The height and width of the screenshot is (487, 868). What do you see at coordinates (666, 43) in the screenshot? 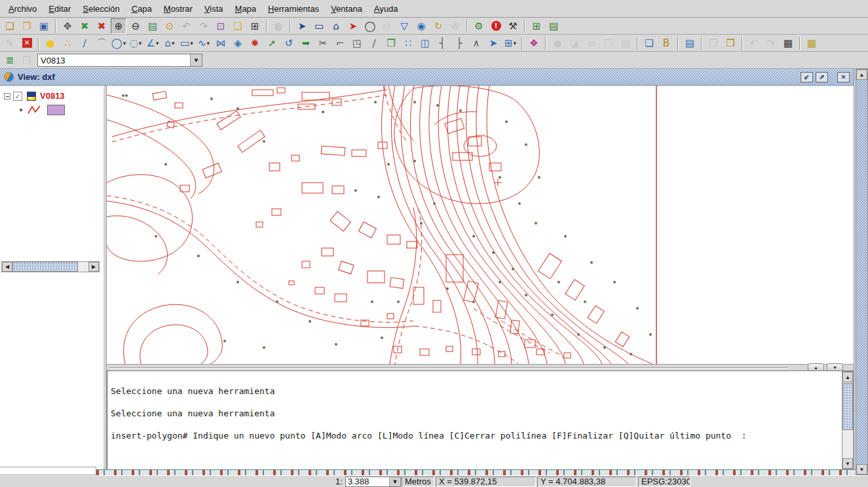
I see `search-attributes-icon: B` at bounding box center [666, 43].